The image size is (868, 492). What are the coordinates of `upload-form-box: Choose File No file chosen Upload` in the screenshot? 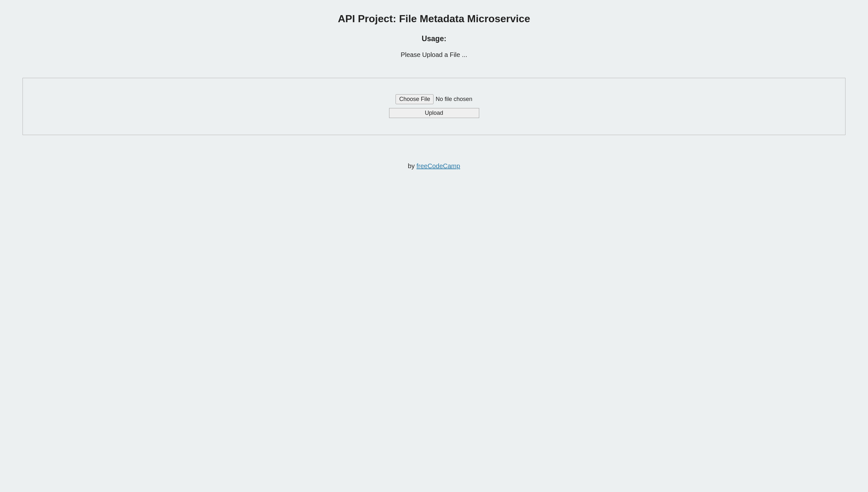 It's located at (434, 106).